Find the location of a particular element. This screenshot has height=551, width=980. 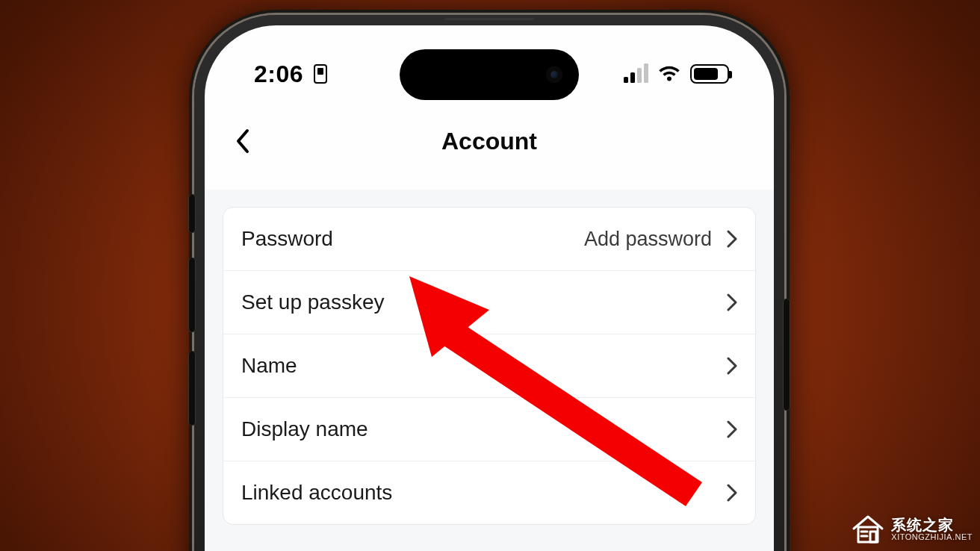

page-title: Account is located at coordinates (489, 142).